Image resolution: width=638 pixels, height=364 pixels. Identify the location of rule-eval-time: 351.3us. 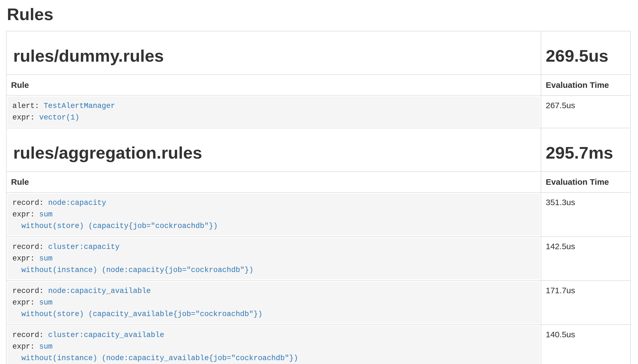
(586, 214).